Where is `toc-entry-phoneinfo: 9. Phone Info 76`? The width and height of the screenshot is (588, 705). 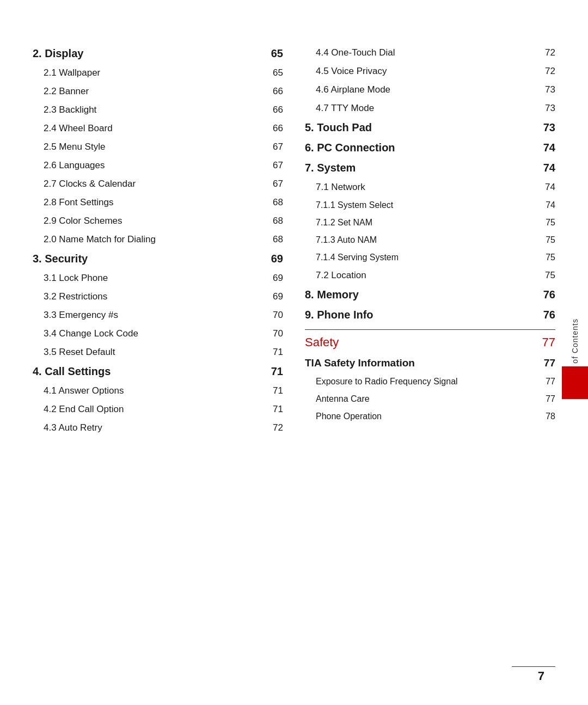
toc-entry-phoneinfo: 9. Phone Info 76 is located at coordinates (430, 315).